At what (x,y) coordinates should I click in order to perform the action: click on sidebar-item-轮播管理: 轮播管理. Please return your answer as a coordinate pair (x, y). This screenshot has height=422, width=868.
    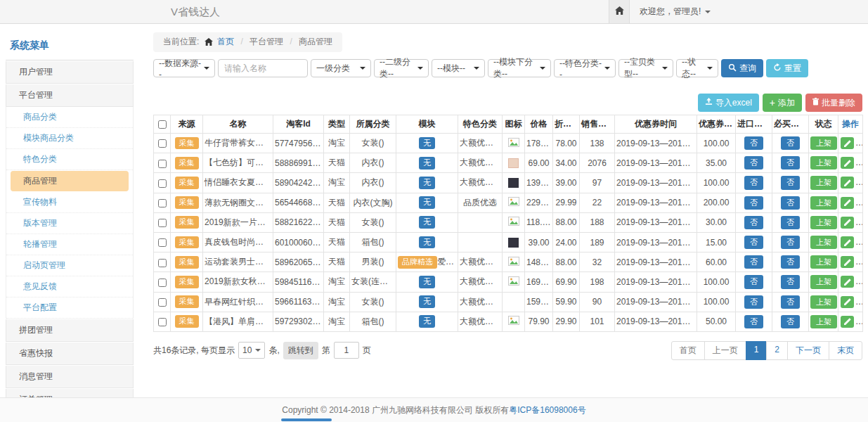
    Looking at the image, I should click on (70, 245).